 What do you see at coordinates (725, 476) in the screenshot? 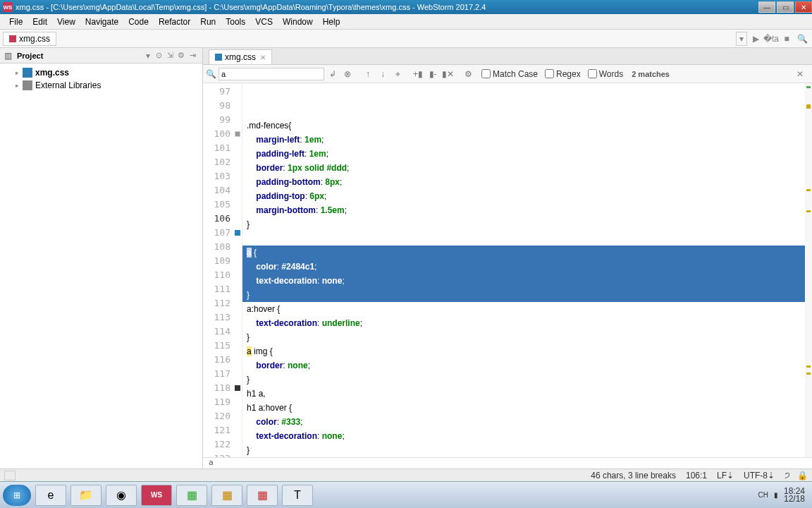
I see `status-line-ending: LF⇣` at bounding box center [725, 476].